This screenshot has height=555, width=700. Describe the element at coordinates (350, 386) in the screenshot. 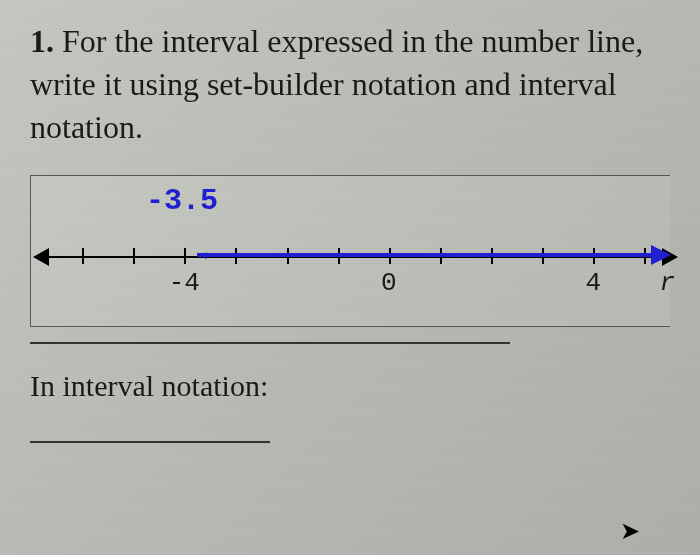

I see `prompt-label: In interval notation:` at that location.